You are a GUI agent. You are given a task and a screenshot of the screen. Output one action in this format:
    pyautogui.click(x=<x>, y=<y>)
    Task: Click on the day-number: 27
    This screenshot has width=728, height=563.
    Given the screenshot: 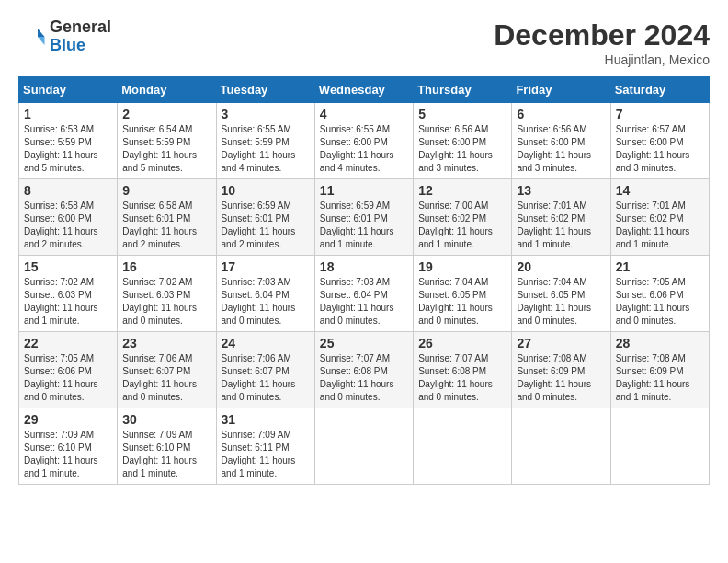 What is the action you would take?
    pyautogui.click(x=561, y=343)
    